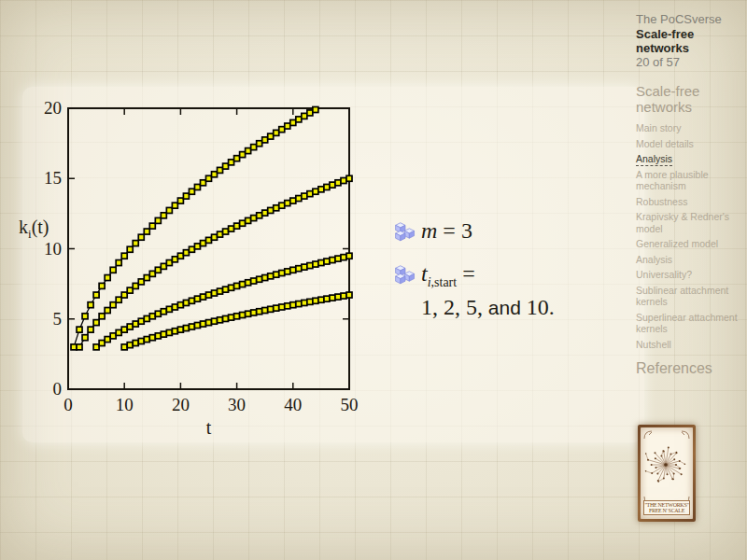  What do you see at coordinates (502, 291) in the screenshot?
I see `bullet-t-start-values: ti,start = 1, 2, 5, and 10.` at bounding box center [502, 291].